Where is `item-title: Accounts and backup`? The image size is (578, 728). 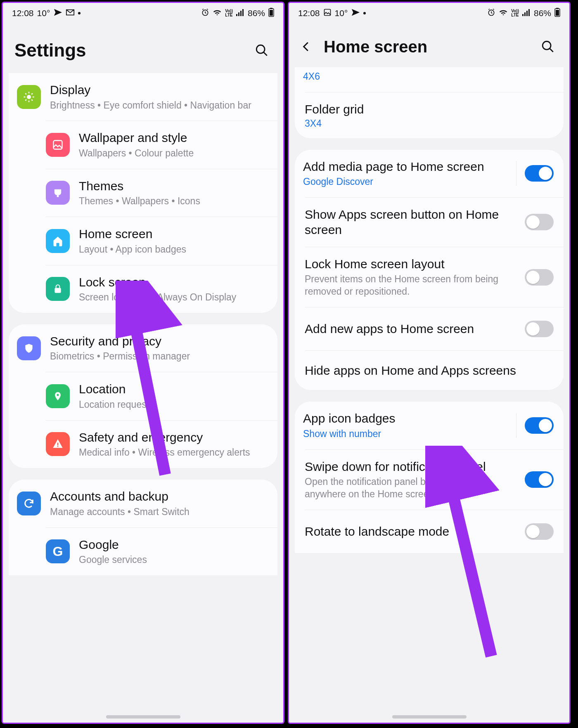 item-title: Accounts and backup is located at coordinates (159, 496).